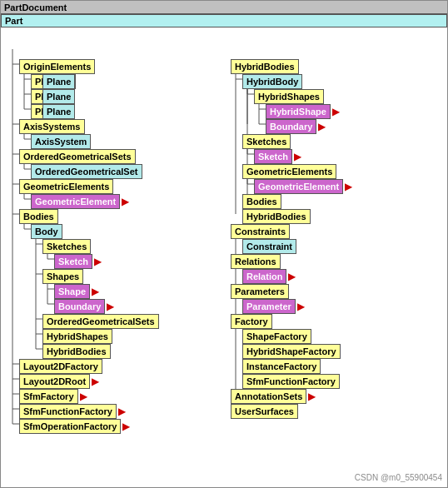 This screenshot has width=448, height=488. I want to click on node-constraints: Constraints, so click(260, 232).